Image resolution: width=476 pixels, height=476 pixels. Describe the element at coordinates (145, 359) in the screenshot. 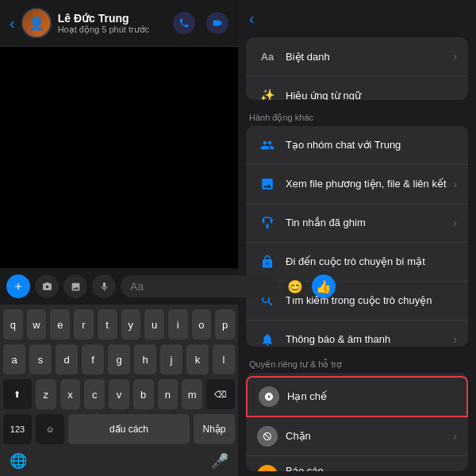

I see `key-h: h` at that location.